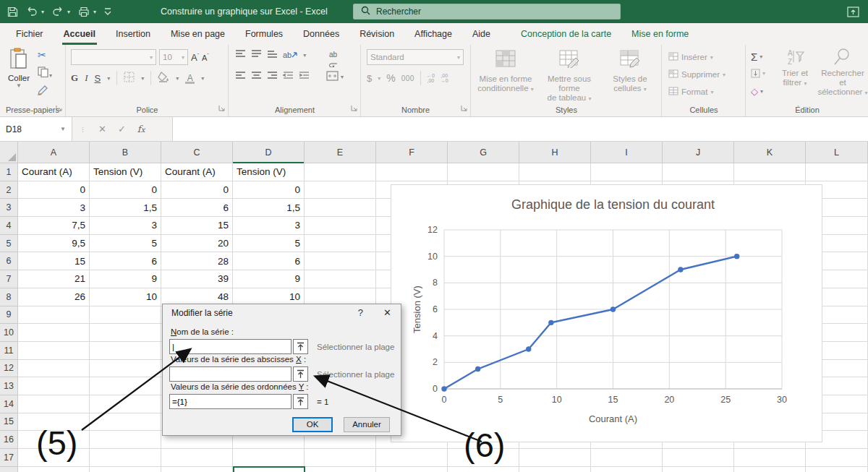 The width and height of the screenshot is (868, 472). Describe the element at coordinates (19, 85) in the screenshot. I see `paste-dropdown-icon: ▼` at that location.